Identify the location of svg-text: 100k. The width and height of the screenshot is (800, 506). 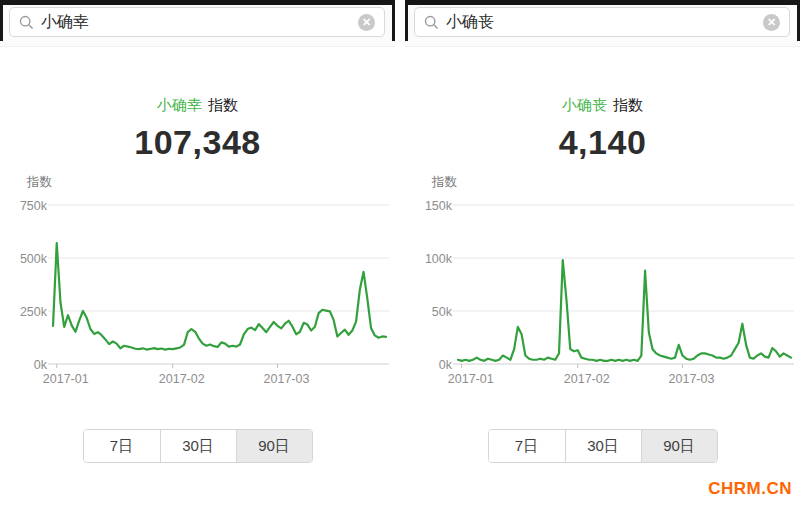
(439, 259).